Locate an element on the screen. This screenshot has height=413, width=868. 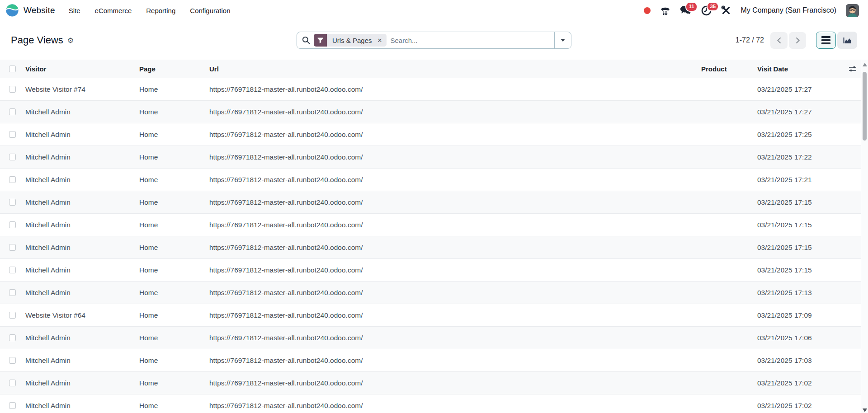
control-panel: Page Views ⚙ Urls & Pages ✕ 1-72 / 72 is located at coordinates (434, 40).